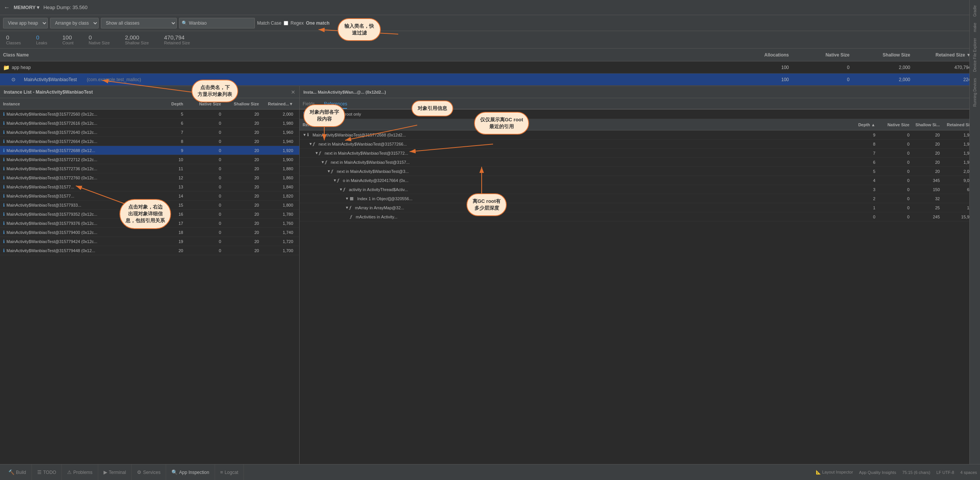 The width and height of the screenshot is (980, 480). Describe the element at coordinates (169, 141) in the screenshot. I see `inst-depth: 8` at that location.